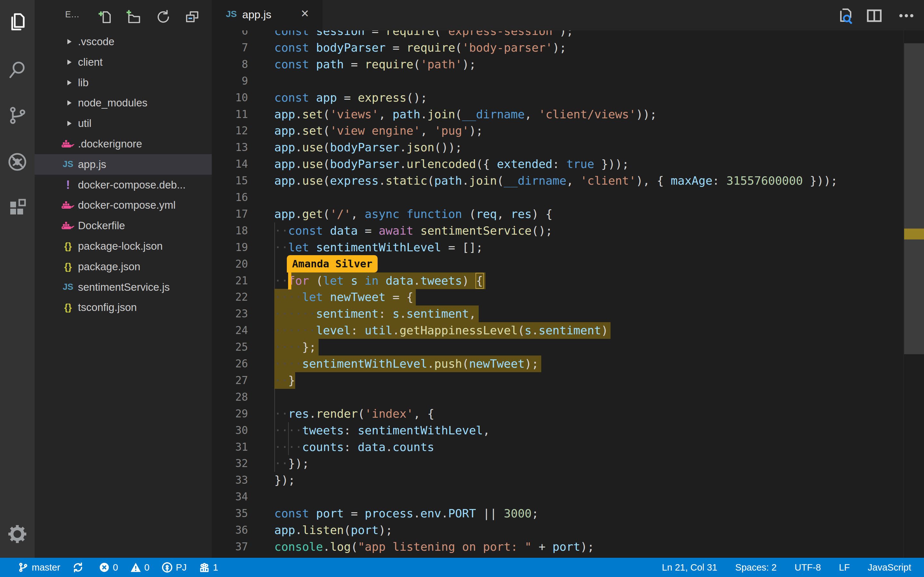  I want to click on collapse-all-icon, so click(193, 18).